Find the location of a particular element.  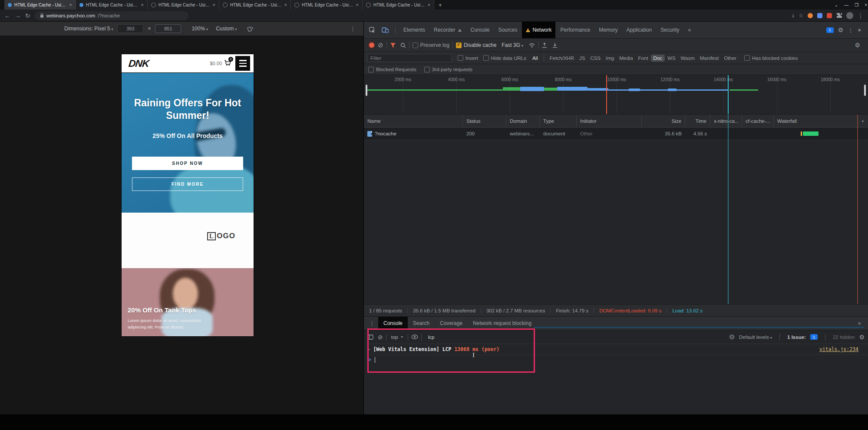

disable-cache-checkbox: Disable cache is located at coordinates (476, 45).